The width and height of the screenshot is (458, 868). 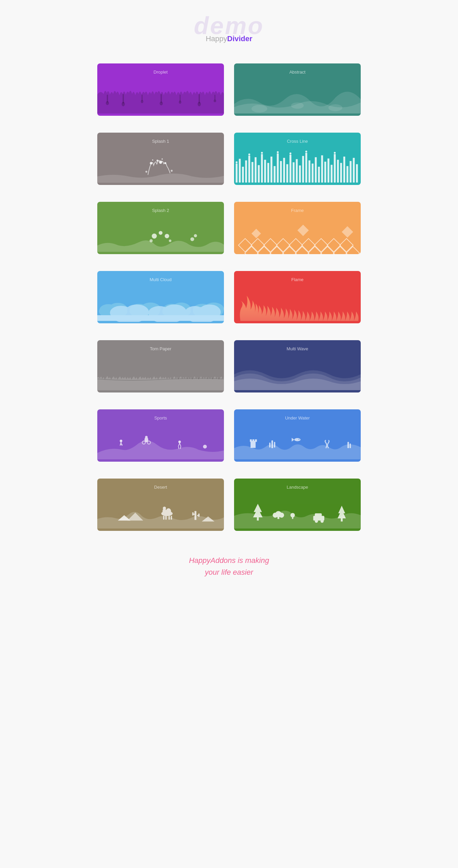 I want to click on multicloud-divider, so click(x=161, y=306).